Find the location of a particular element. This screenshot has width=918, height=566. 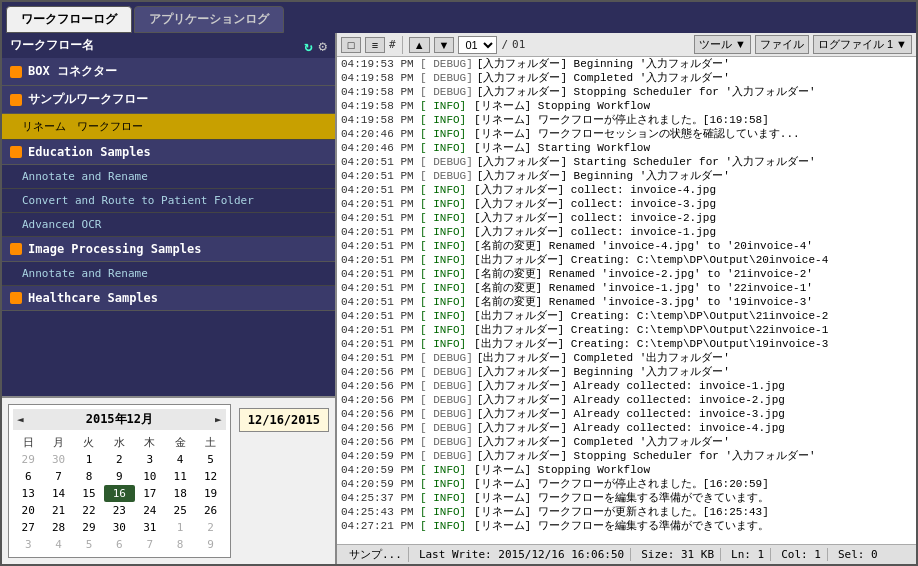

log-message: [リネーム] ワークフローが更新されました。[16:25:43] is located at coordinates (622, 512).